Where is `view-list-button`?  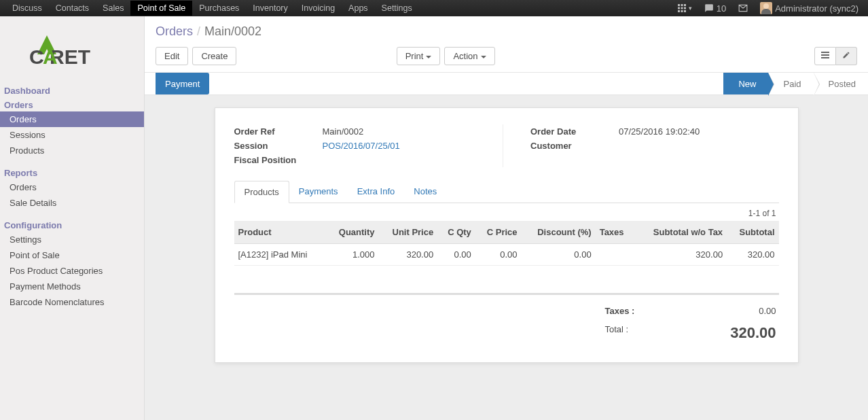 view-list-button is located at coordinates (825, 56).